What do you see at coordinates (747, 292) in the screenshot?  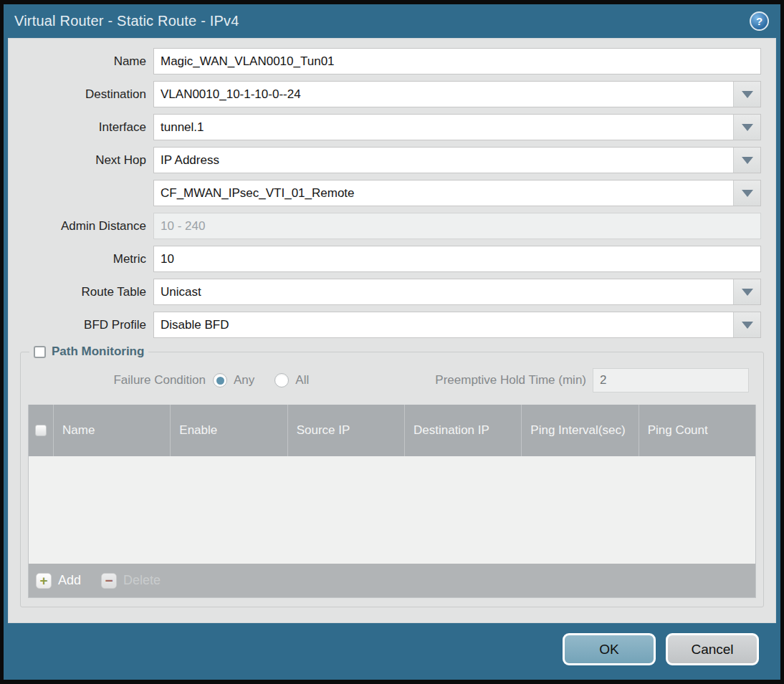 I see `route-table-dropdown-button` at bounding box center [747, 292].